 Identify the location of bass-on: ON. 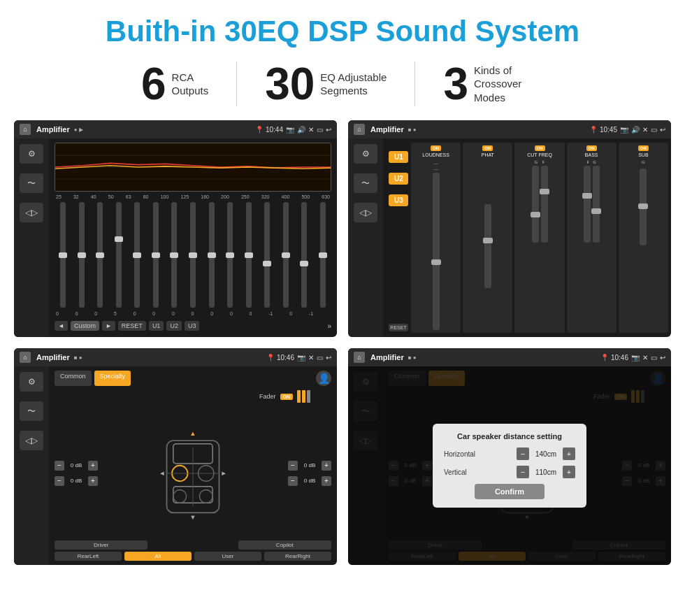
(591, 148).